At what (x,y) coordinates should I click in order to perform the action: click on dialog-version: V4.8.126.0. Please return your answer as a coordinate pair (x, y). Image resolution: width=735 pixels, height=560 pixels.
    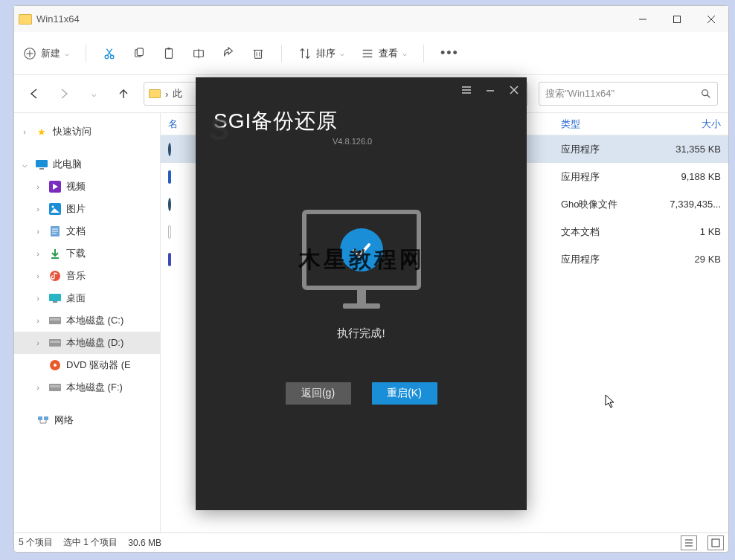
    Looking at the image, I should click on (421, 141).